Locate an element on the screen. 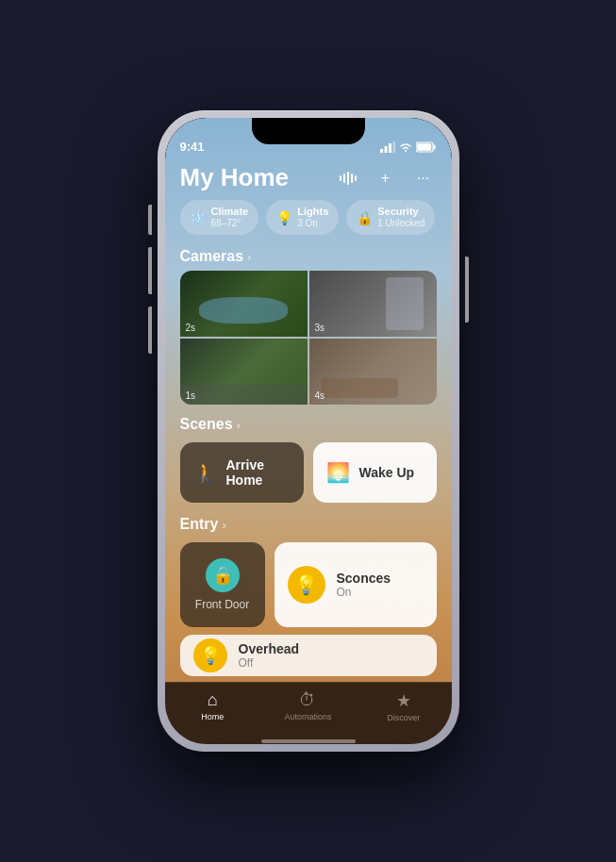  lights-pill: 💡 Lights 3 On is located at coordinates (302, 217).